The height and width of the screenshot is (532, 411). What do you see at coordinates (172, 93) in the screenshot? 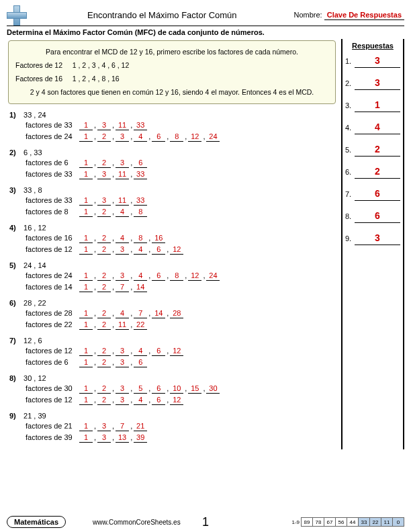
I see `example-conclusion: 2 y 4 son factores que tienen en común 1…` at bounding box center [172, 93].